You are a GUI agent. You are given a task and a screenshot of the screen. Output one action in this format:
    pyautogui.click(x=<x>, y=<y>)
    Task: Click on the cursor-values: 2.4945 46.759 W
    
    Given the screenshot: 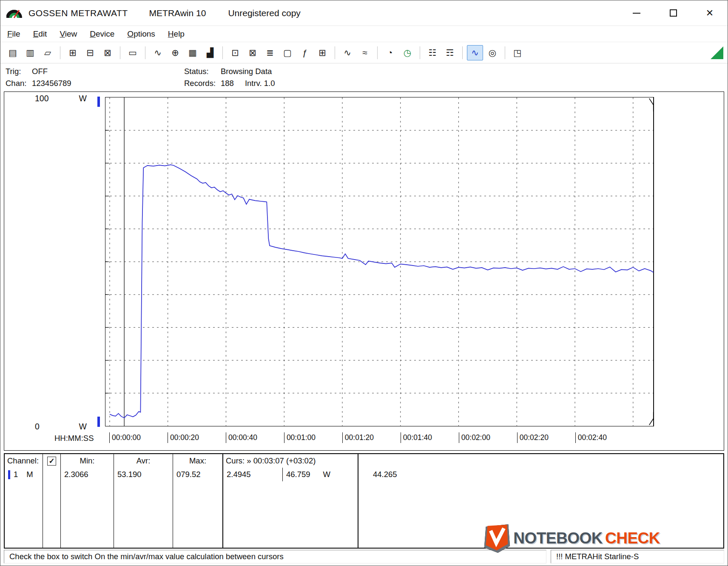 What is the action you would take?
    pyautogui.click(x=290, y=475)
    